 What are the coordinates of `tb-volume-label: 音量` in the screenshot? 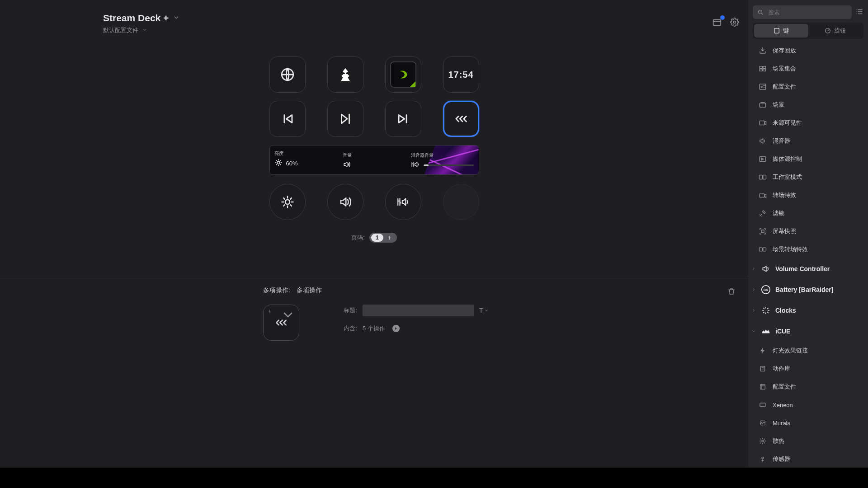 It's located at (374, 155).